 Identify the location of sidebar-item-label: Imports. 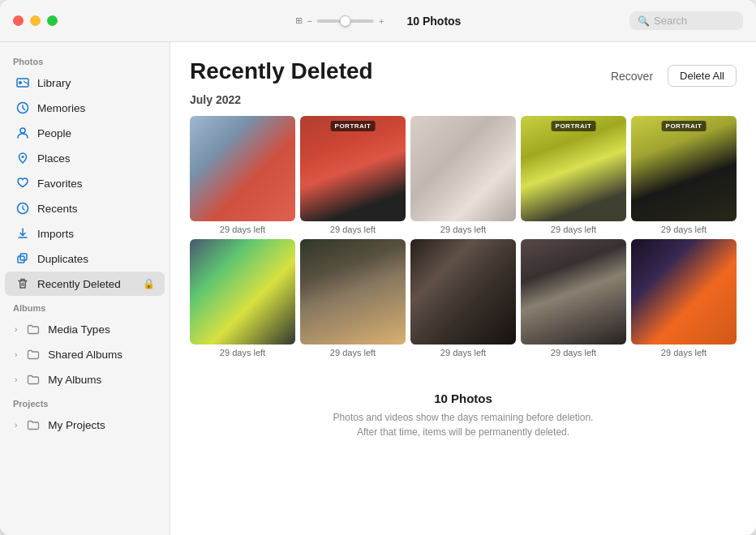
(55, 233).